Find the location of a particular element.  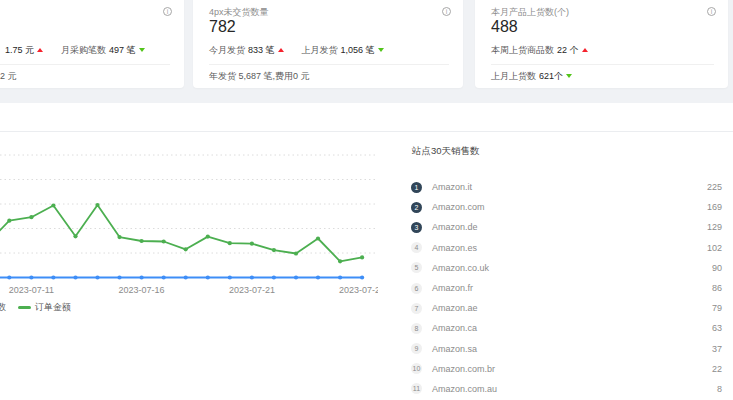

rank-badge: 1 is located at coordinates (416, 188).